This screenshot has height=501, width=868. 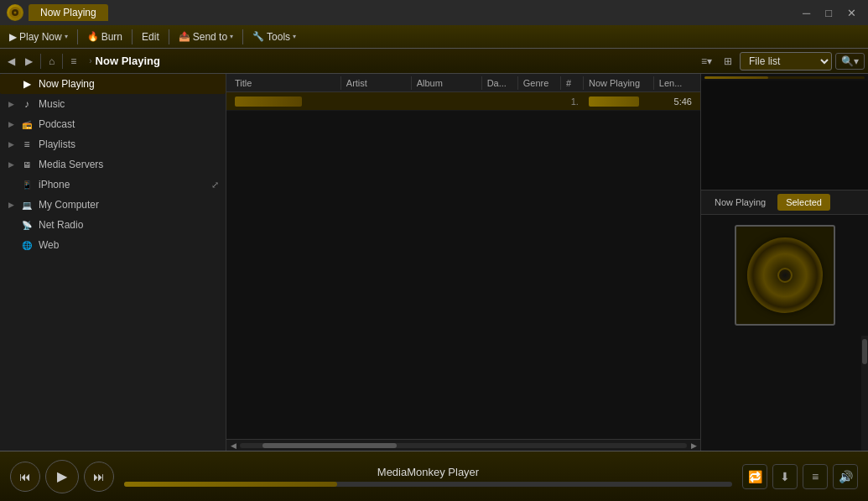 What do you see at coordinates (540, 83) in the screenshot?
I see `col-header-genre: Genre` at bounding box center [540, 83].